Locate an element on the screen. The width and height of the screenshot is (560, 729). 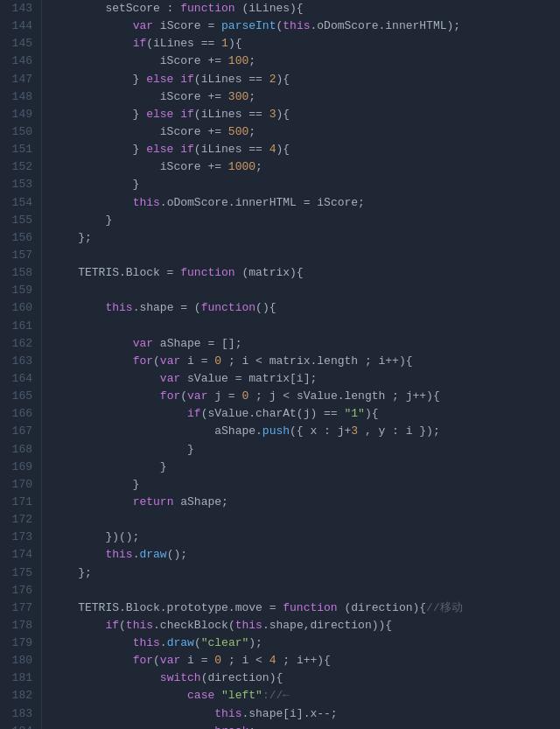
line-number: 143 is located at coordinates (21, 9).